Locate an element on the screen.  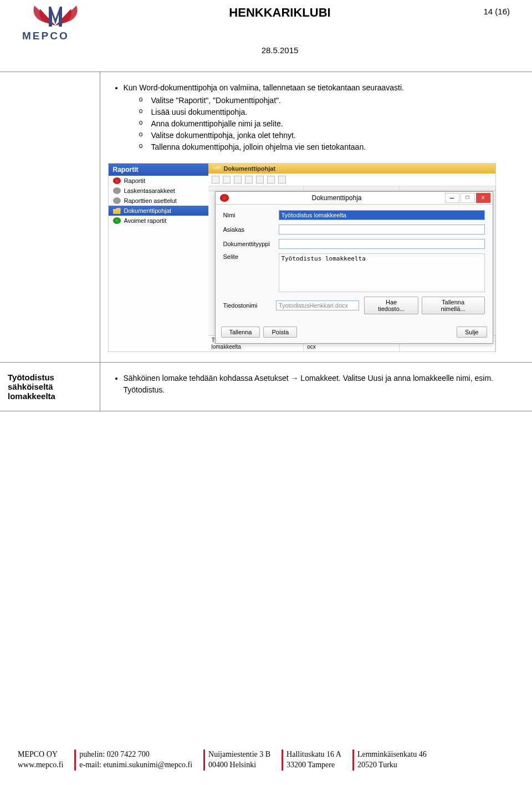
main-panel: Dokumenttipohjat is located at coordinates (352, 257).